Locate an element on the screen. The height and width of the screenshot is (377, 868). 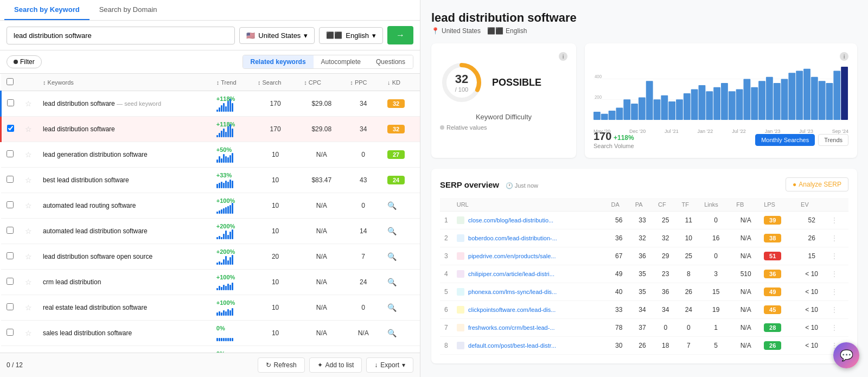
country-dropdown: 🇺🇸 United States ▾ is located at coordinates (277, 36).